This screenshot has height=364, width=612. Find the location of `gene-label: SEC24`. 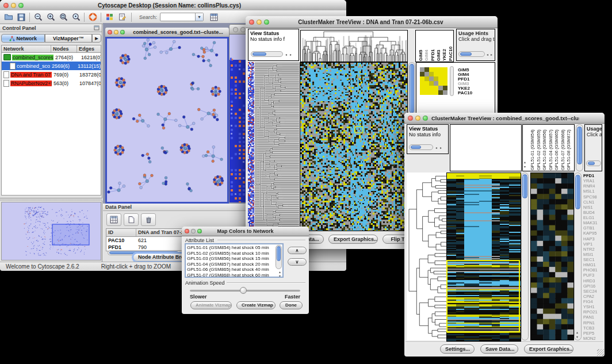

gene-label: SEC24 is located at coordinates (594, 291).